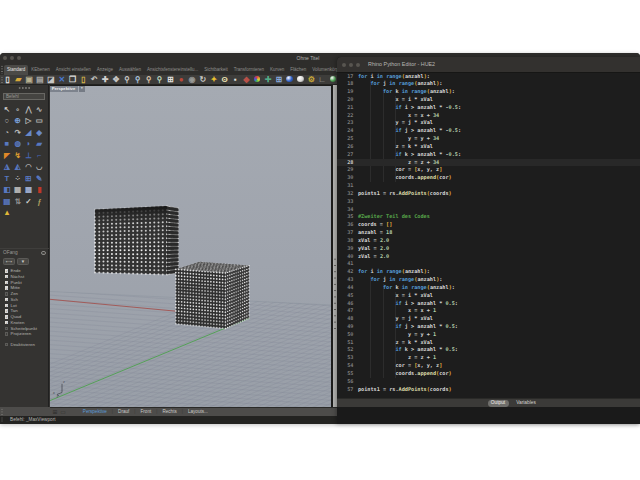 The width and height of the screenshot is (640, 480). What do you see at coordinates (149, 80) in the screenshot?
I see `zoom-selected-icon: ⚲` at bounding box center [149, 80].